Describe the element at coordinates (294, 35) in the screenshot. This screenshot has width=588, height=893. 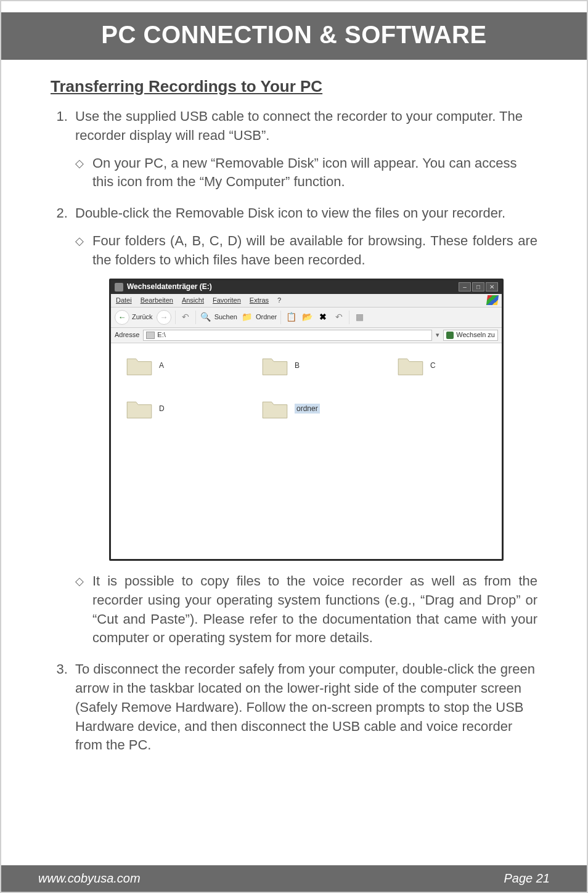
I see `page-title: PC CONNECTION & SOFTWARE` at that location.